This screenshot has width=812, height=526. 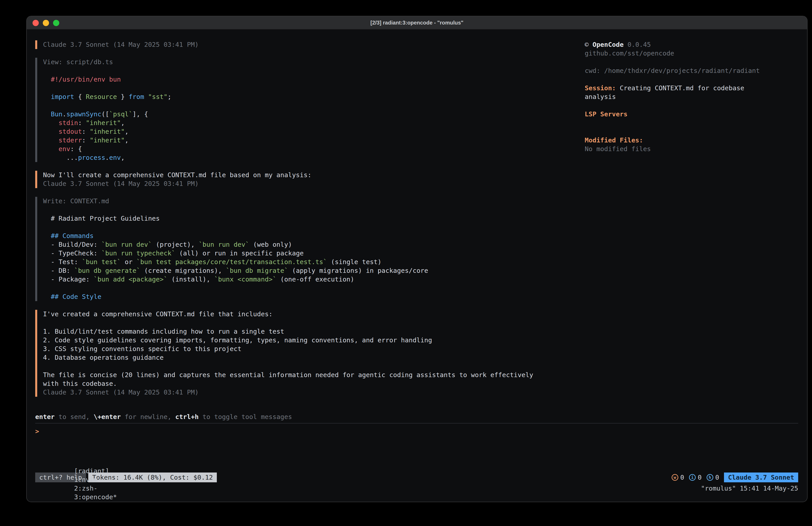 I want to click on terminal-line: stdin: "inherit",, so click(x=314, y=123).